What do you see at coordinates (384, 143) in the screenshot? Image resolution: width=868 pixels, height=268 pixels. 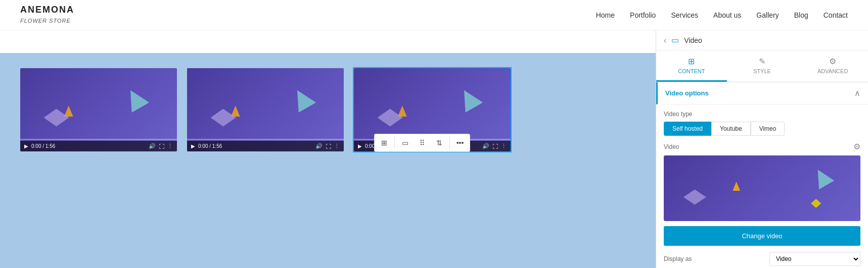 I see `toolbar-grid-btn: ⊞` at bounding box center [384, 143].